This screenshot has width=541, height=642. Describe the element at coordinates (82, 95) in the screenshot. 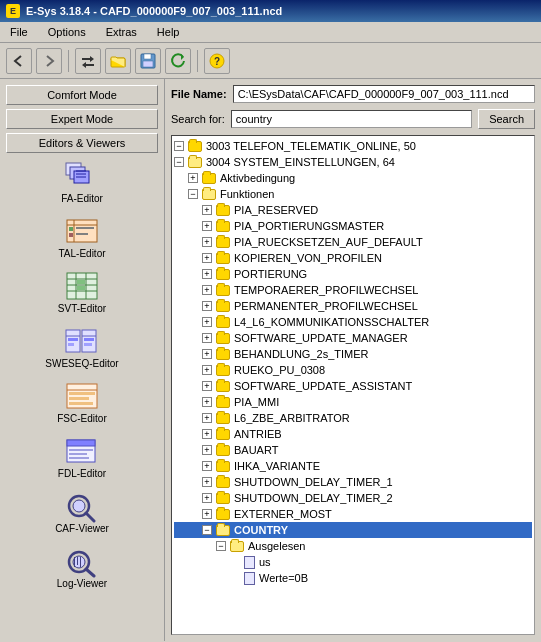

I see `comfort-mode-button: Comfort Mode` at that location.